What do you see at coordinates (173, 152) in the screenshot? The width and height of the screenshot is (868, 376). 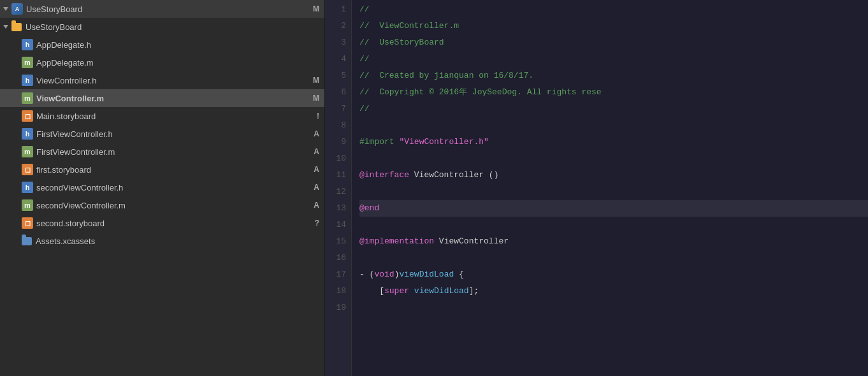 I see `file-label: FirstViewController.m` at bounding box center [173, 152].